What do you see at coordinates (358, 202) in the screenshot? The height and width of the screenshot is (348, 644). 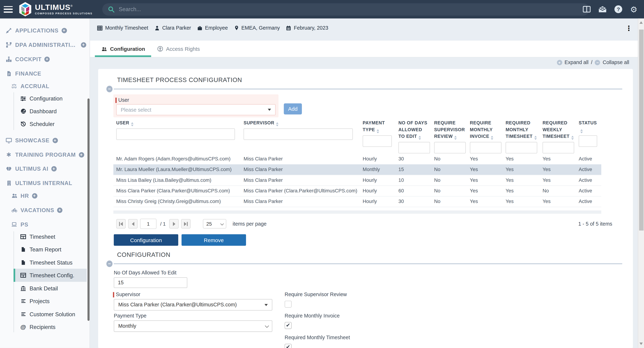 I see `table-row: Miss Christy Greig (Christy.Greig@ultimu…` at bounding box center [358, 202].